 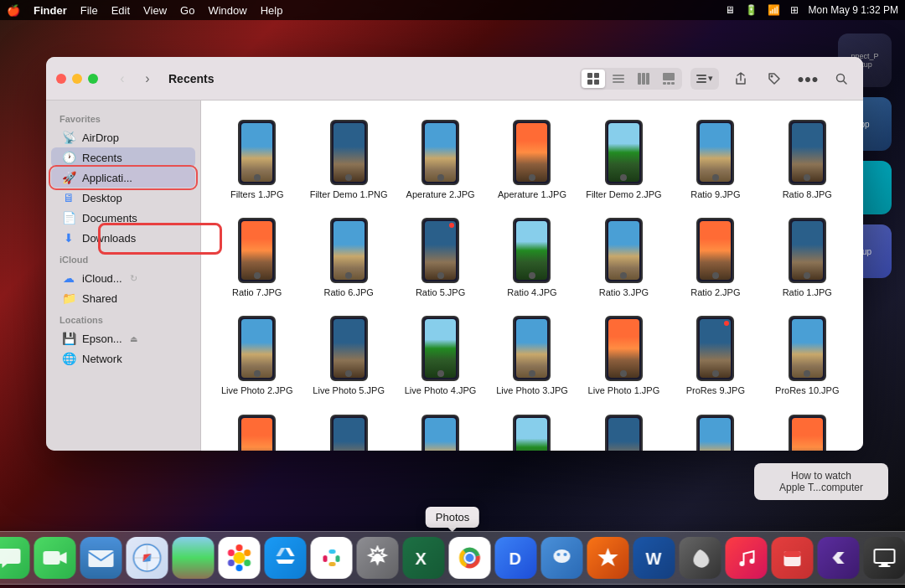 I want to click on more-options-button: ●●●, so click(x=808, y=79).